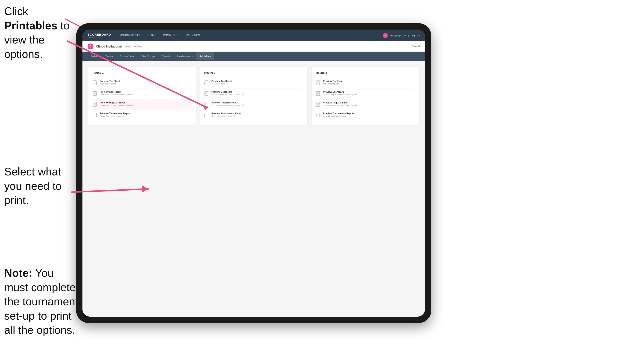  I want to click on user-avatar: B, so click(385, 35).